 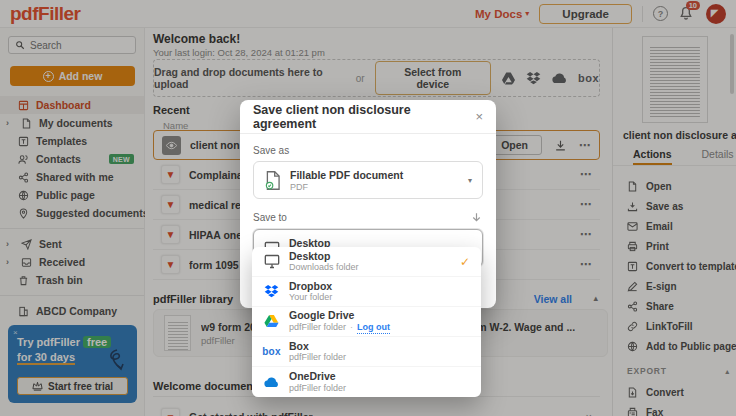 I want to click on option-desktop: Desktop Downloads folder ✓, so click(x=366, y=262).